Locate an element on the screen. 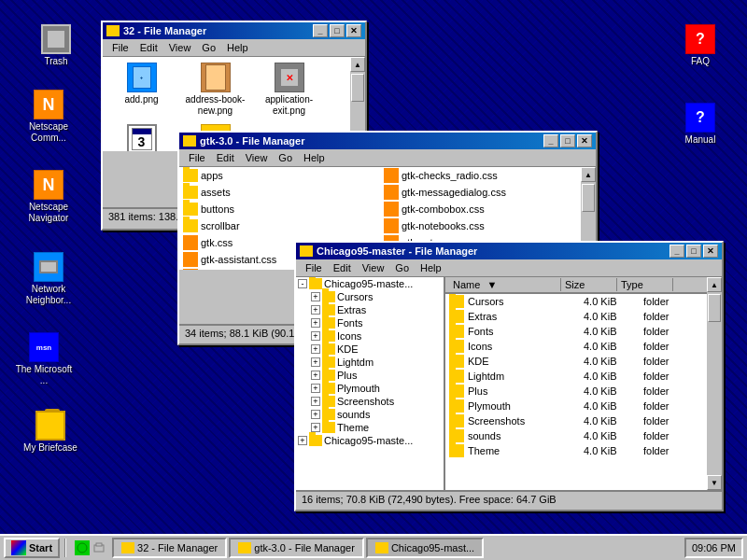 Image resolution: width=747 pixels, height=560 pixels. grid-item-address-book: address-book-new.png is located at coordinates (215, 90).